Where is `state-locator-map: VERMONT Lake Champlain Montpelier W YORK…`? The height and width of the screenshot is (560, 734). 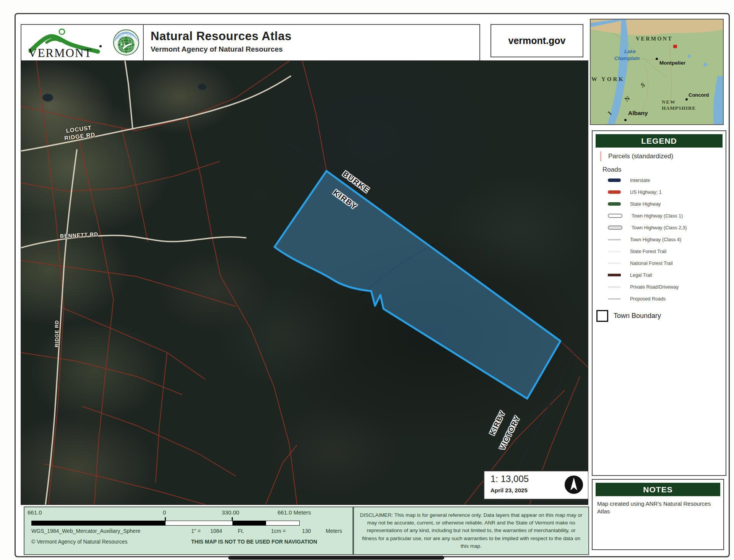 state-locator-map: VERMONT Lake Champlain Montpelier W YORK… is located at coordinates (657, 72).